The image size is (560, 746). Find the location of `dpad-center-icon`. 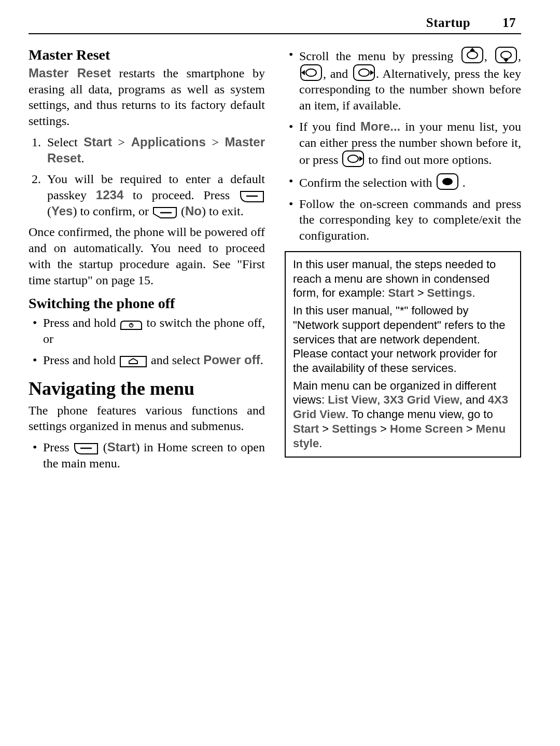

dpad-center-icon is located at coordinates (447, 182).